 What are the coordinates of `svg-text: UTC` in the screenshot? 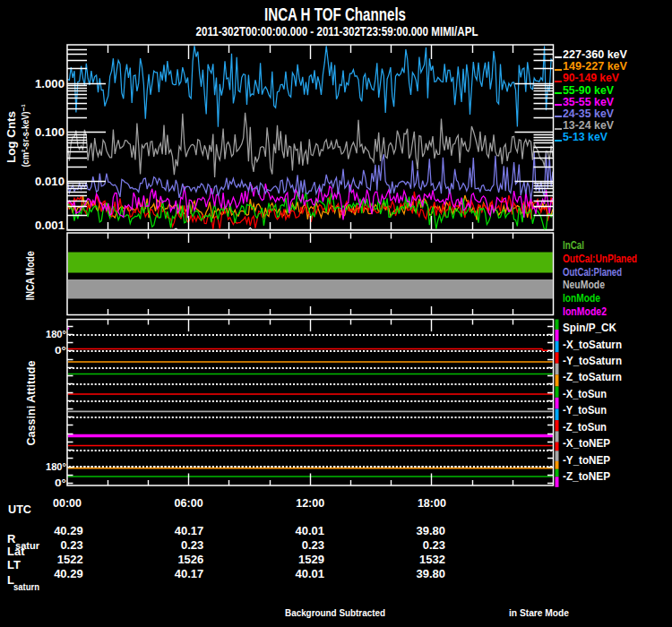 It's located at (20, 509).